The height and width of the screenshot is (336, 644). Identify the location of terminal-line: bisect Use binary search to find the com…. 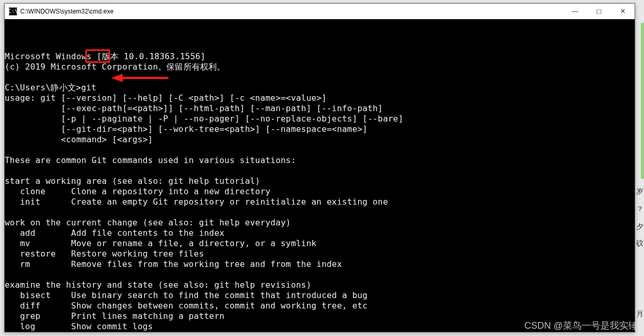
(320, 295).